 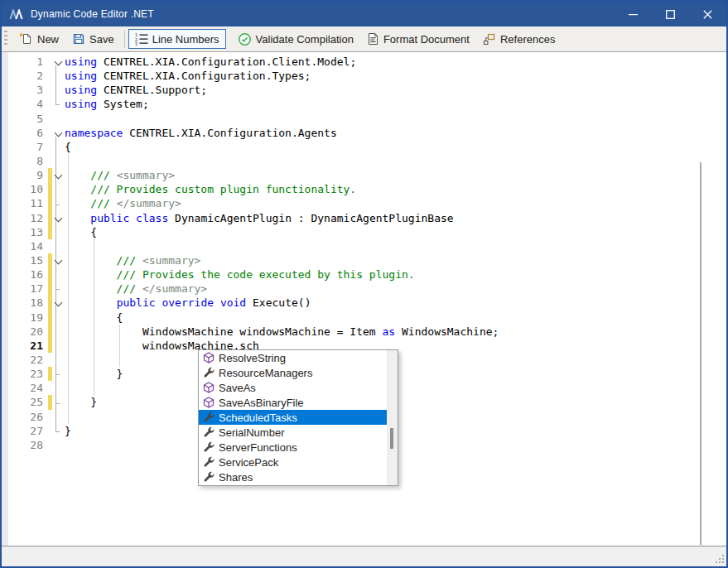 What do you see at coordinates (364, 303) in the screenshot?
I see `code-line: 18 public override void Execute()` at bounding box center [364, 303].